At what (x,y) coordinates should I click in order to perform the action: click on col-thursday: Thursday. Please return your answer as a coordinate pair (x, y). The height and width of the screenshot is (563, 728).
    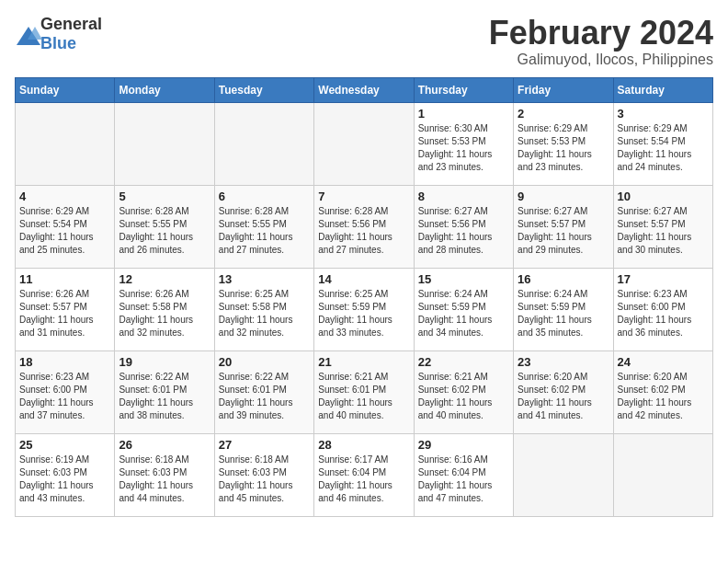
    Looking at the image, I should click on (463, 90).